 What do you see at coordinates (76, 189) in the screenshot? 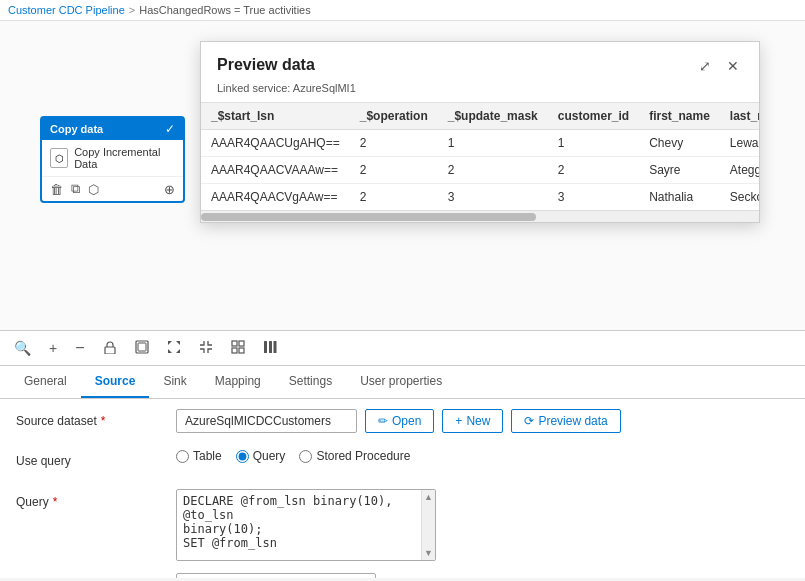
I see `copy-data-copy-icon: ⧉` at bounding box center [76, 189].